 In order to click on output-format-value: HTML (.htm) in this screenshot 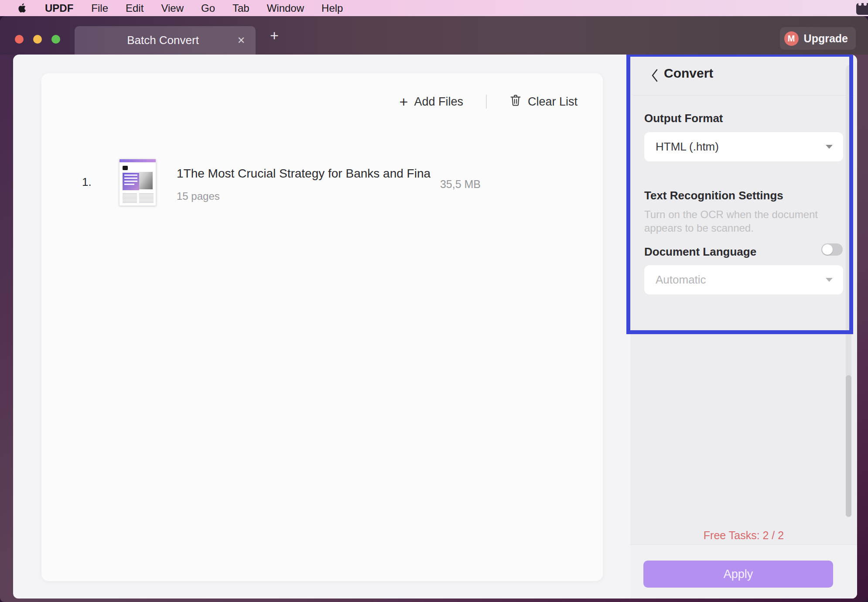, I will do `click(687, 147)`.